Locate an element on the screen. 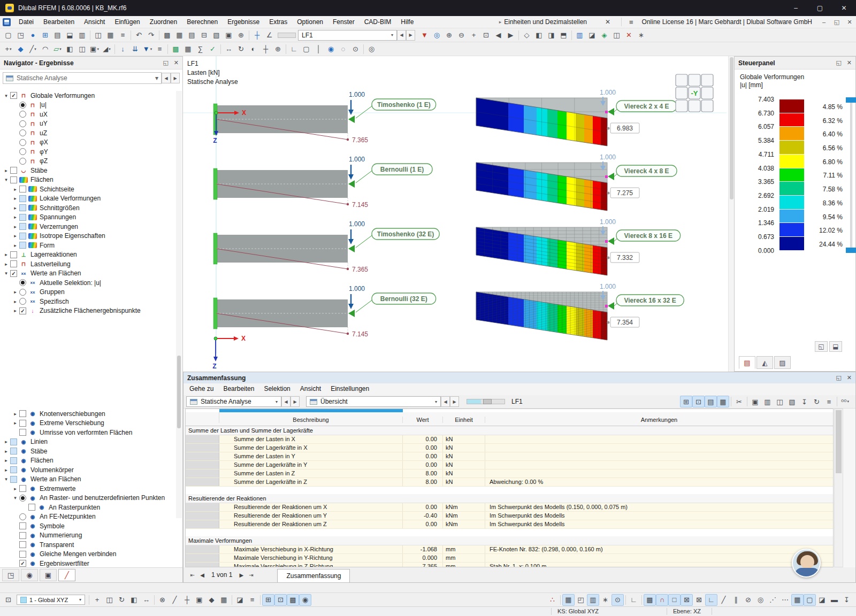 This screenshot has width=856, height=616. tree-item: ◉Gleiche Mengen verbinden is located at coordinates (88, 555).